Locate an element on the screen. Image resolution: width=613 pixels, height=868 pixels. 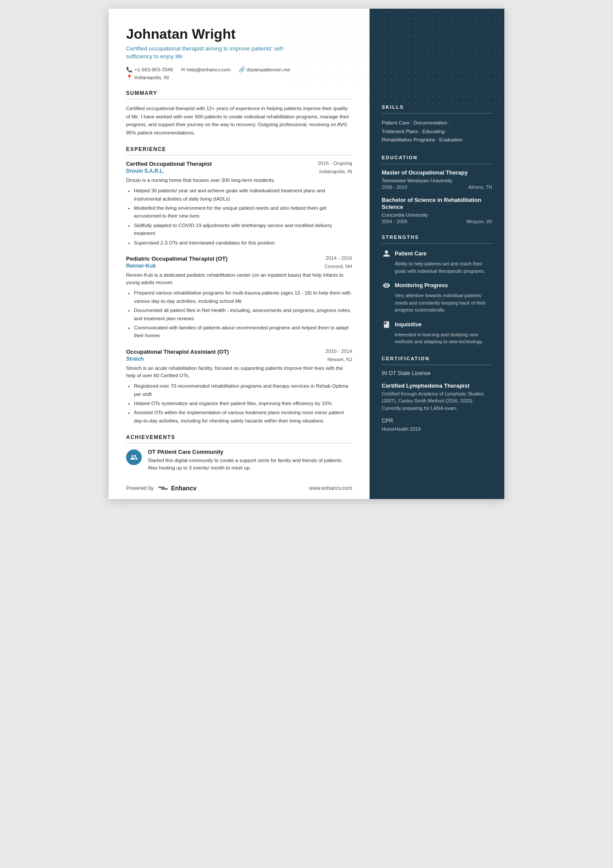
edu-school-2: Concordia University is located at coordinates (437, 215).